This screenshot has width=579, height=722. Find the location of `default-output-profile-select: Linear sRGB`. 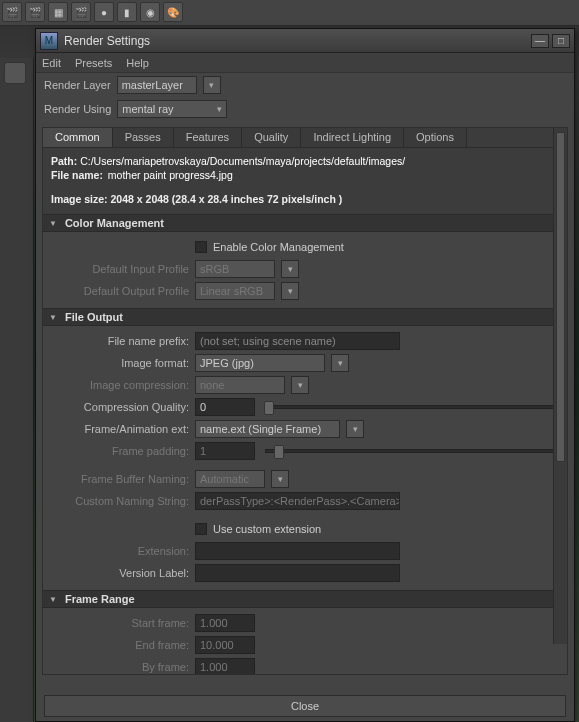

default-output-profile-select: Linear sRGB is located at coordinates (235, 291).